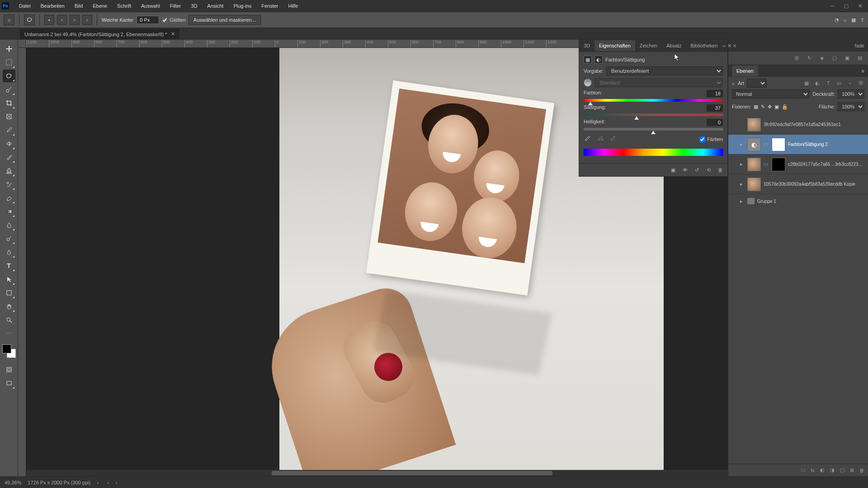 The height and width of the screenshot is (488, 868). What do you see at coordinates (757, 83) in the screenshot?
I see `kind-select` at bounding box center [757, 83].